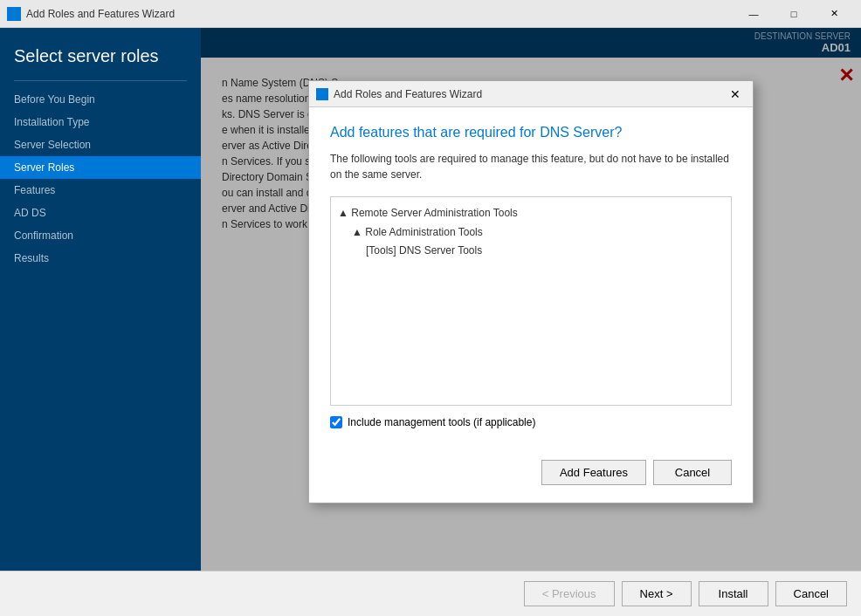 Image resolution: width=861 pixels, height=616 pixels. Describe the element at coordinates (322, 94) in the screenshot. I see `modal-app-icon` at that location.